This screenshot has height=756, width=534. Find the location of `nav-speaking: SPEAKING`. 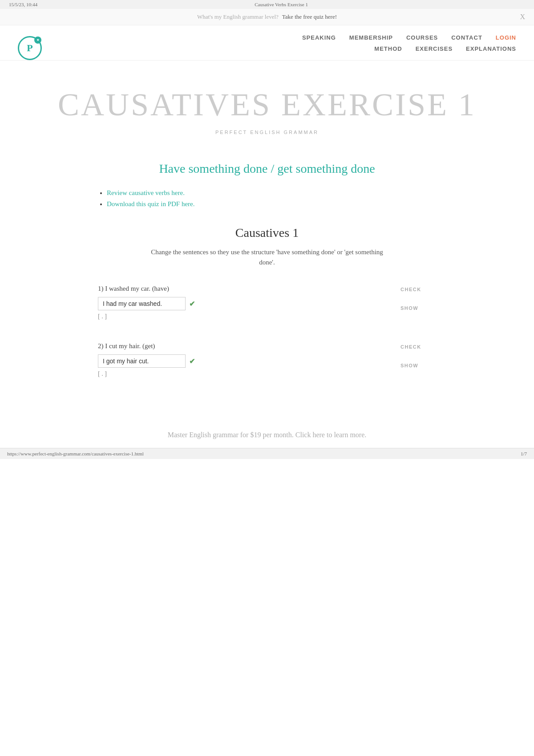

nav-speaking: SPEAKING is located at coordinates (319, 37).